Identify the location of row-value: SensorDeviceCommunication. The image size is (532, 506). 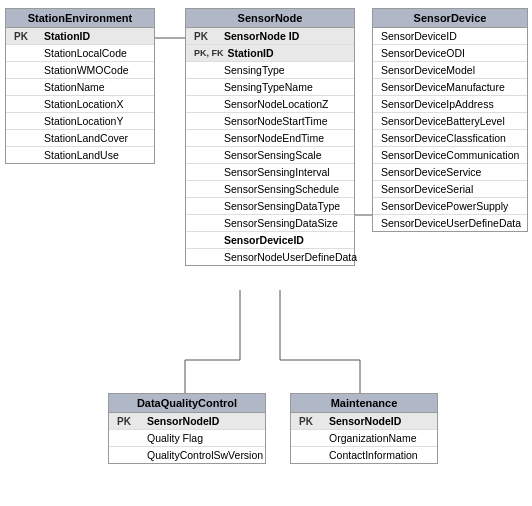
(450, 155).